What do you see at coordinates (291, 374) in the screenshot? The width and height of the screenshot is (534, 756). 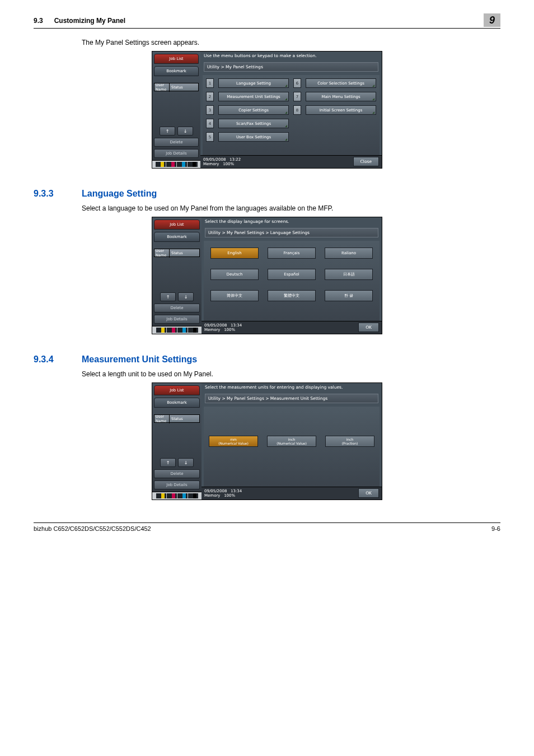 I see `desc-934: Select a length unit to be used on My Pa…` at bounding box center [291, 374].